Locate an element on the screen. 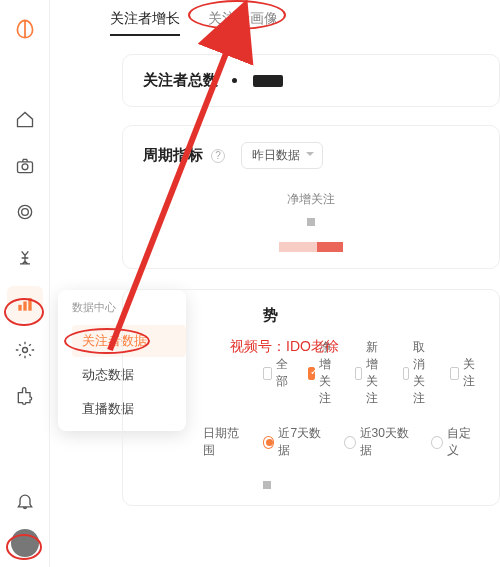  legend-dot is located at coordinates (267, 485).